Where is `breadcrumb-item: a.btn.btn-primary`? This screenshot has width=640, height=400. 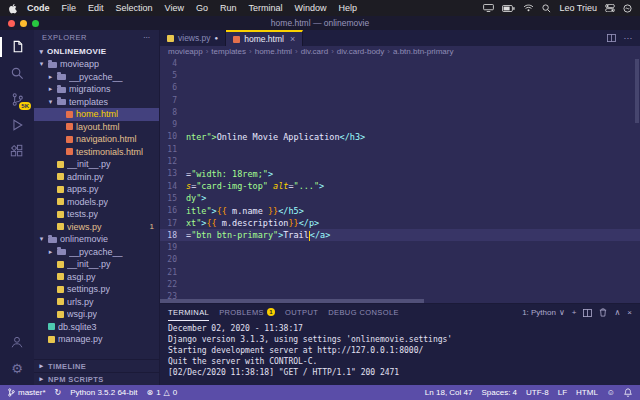
breadcrumb-item: a.btn.btn-primary is located at coordinates (423, 52).